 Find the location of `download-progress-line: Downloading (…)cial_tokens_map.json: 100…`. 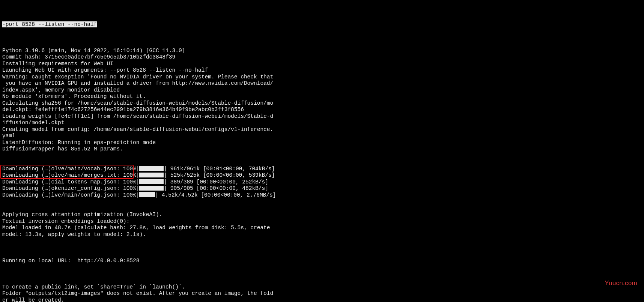

download-progress-line: Downloading (…)cial_tokens_map.json: 100… is located at coordinates (322, 182).